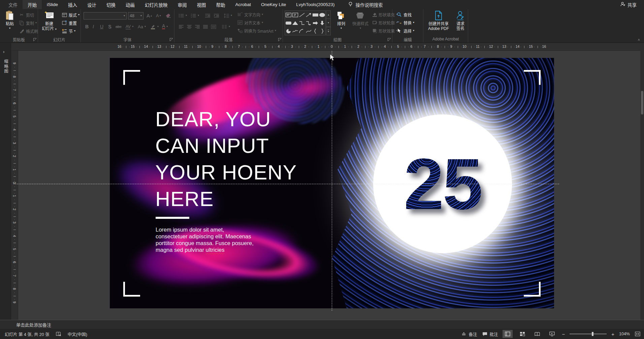 The height and width of the screenshot is (339, 644). What do you see at coordinates (460, 23) in the screenshot?
I see `request-signature-button: 请求签名` at bounding box center [460, 23].